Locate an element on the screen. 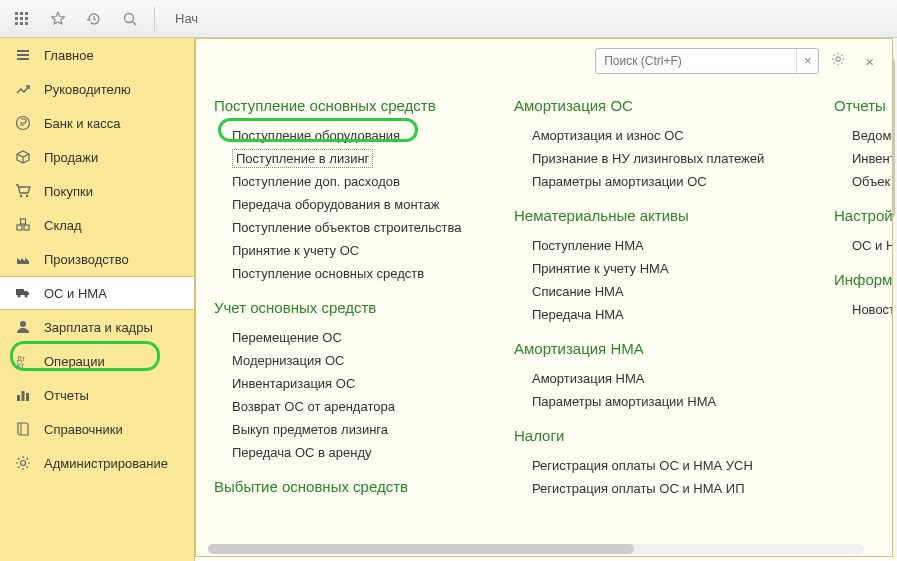 The height and width of the screenshot is (561, 897). sidebar-item-warehouse: Склад is located at coordinates (97, 225).